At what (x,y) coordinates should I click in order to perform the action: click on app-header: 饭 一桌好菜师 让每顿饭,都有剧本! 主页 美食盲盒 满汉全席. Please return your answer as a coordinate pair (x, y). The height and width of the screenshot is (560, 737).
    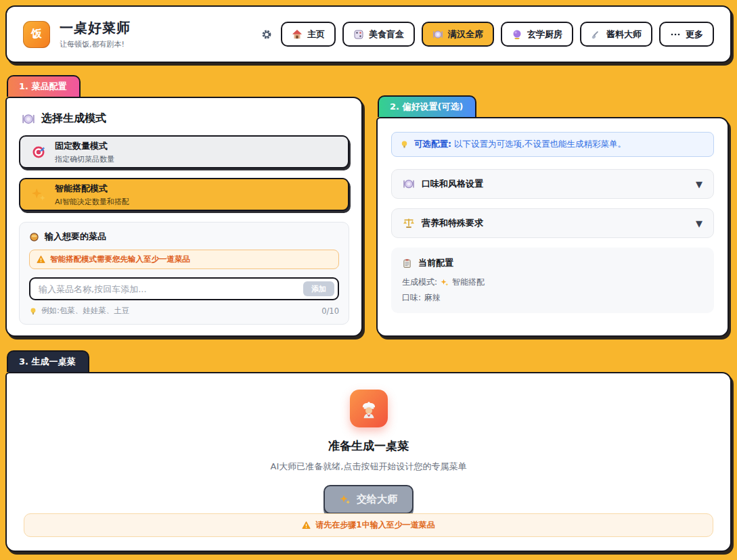
    Looking at the image, I should click on (368, 34).